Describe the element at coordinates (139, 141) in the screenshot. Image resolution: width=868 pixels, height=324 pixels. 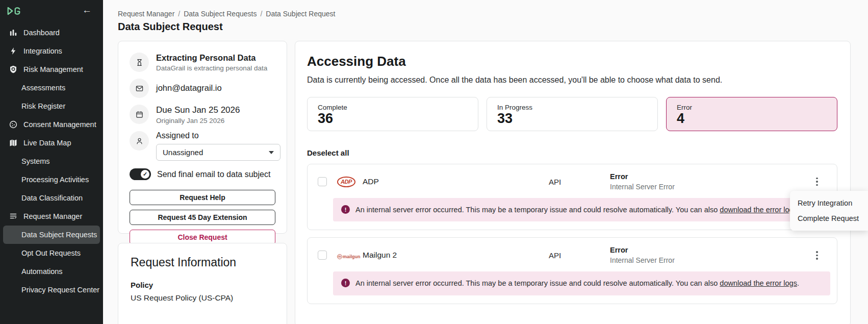
I see `person-icon` at that location.